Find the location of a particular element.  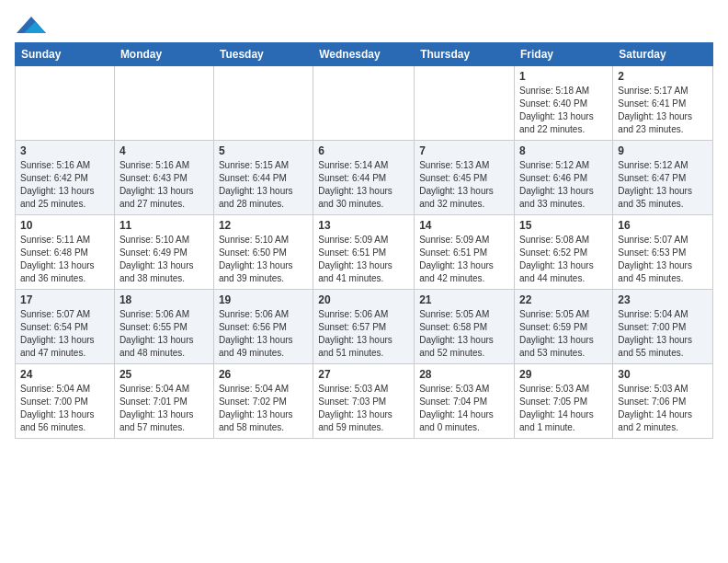

logo-icon is located at coordinates (31, 25).